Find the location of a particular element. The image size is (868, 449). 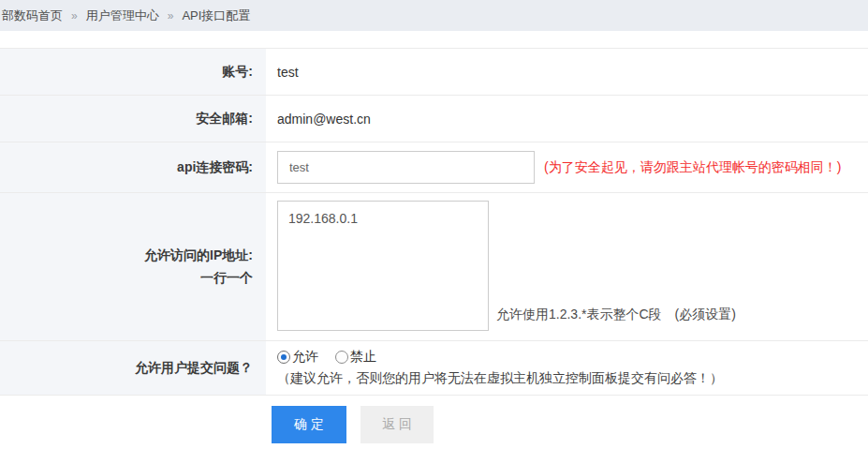

allowed-ips-textarea: 192.168.0.1 is located at coordinates (383, 266).